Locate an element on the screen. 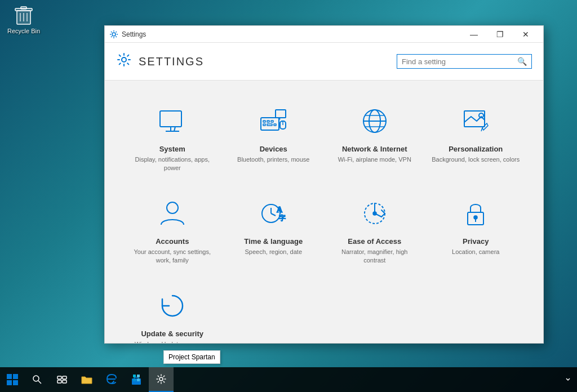  system-desc: Display, notifications, apps, power is located at coordinates (172, 164).